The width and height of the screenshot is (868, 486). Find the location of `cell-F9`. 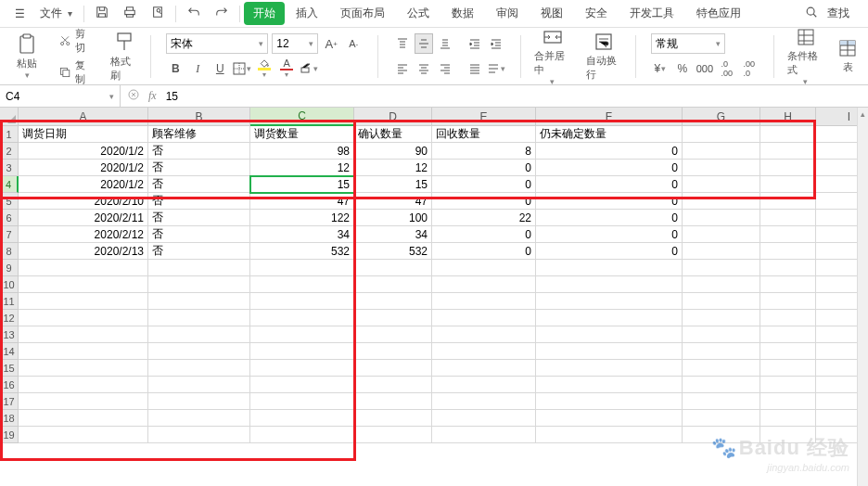

cell-F9 is located at coordinates (609, 268).